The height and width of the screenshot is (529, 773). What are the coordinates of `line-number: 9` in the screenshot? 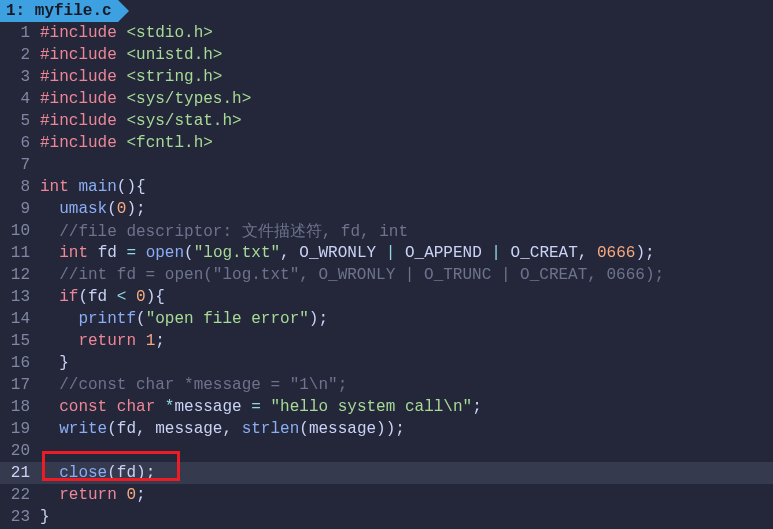 It's located at (17, 209).